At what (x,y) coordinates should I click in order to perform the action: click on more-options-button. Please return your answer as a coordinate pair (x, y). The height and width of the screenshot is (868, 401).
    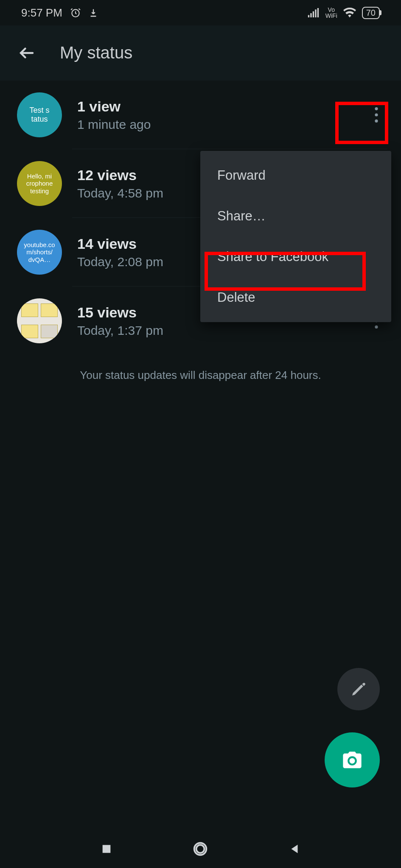
    Looking at the image, I should click on (376, 115).